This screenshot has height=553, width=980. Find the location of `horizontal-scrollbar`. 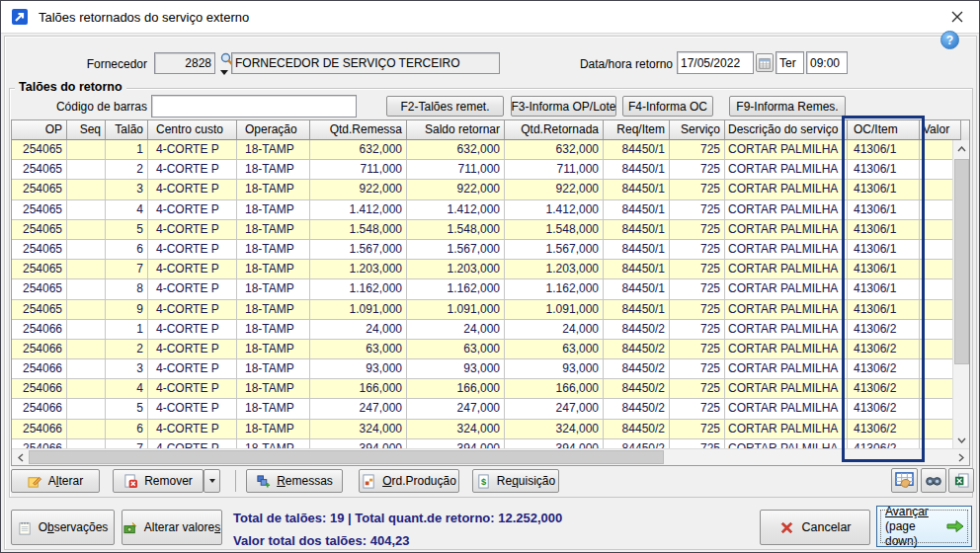

horizontal-scrollbar is located at coordinates (490, 456).